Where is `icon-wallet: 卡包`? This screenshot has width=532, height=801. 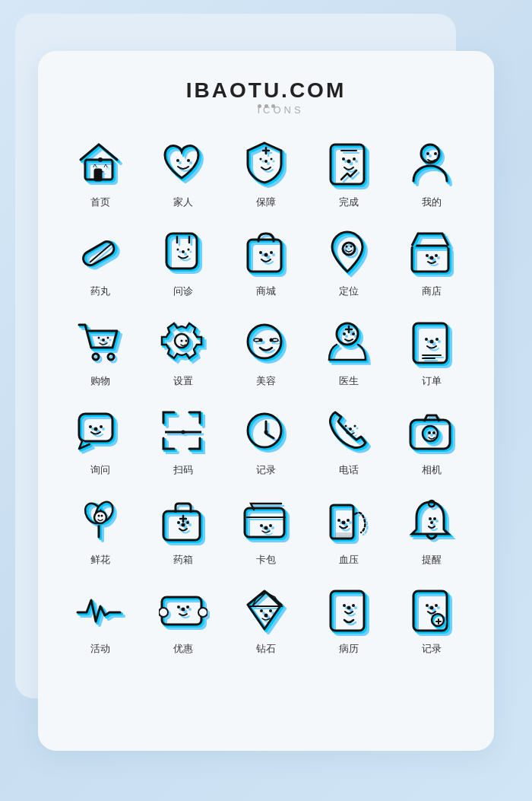 icon-wallet: 卡包 is located at coordinates (266, 529).